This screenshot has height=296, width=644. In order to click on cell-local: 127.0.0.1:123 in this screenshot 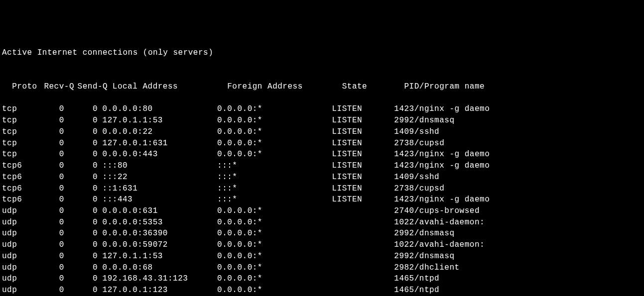, I will do `click(157, 291)`.